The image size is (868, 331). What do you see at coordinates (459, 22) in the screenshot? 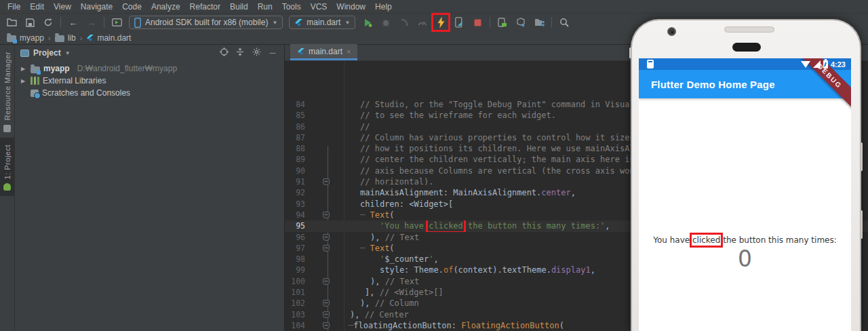
I see `hot-restart-icon` at bounding box center [459, 22].